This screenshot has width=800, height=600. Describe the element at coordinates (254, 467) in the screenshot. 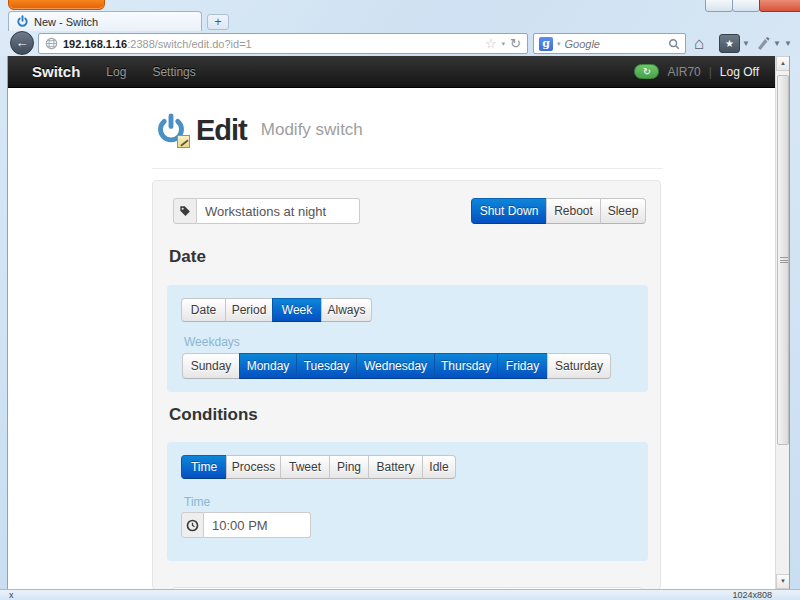

I see `tab-process: Process` at that location.